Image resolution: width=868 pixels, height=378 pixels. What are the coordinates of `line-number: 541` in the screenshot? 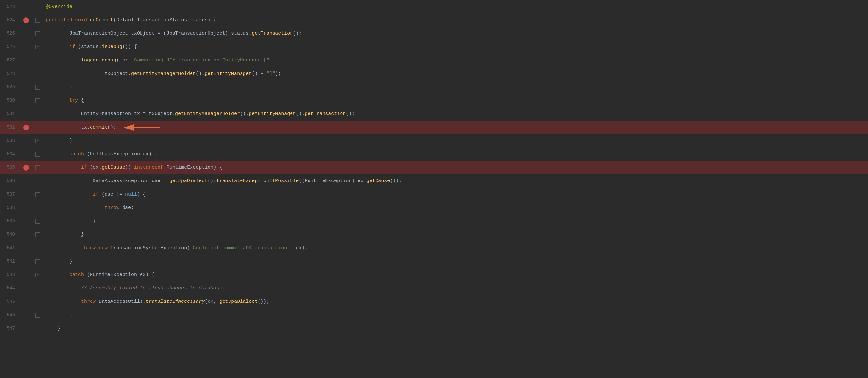 It's located at (10, 248).